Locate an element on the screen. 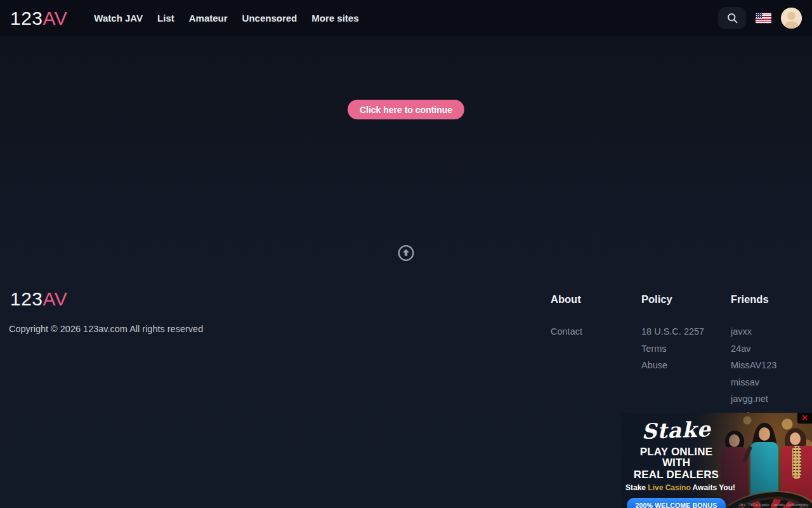 The width and height of the screenshot is (812, 508). footer-column-policy: Policy 18 U.S.C. 2257 Terms Abuse is located at coordinates (672, 334).